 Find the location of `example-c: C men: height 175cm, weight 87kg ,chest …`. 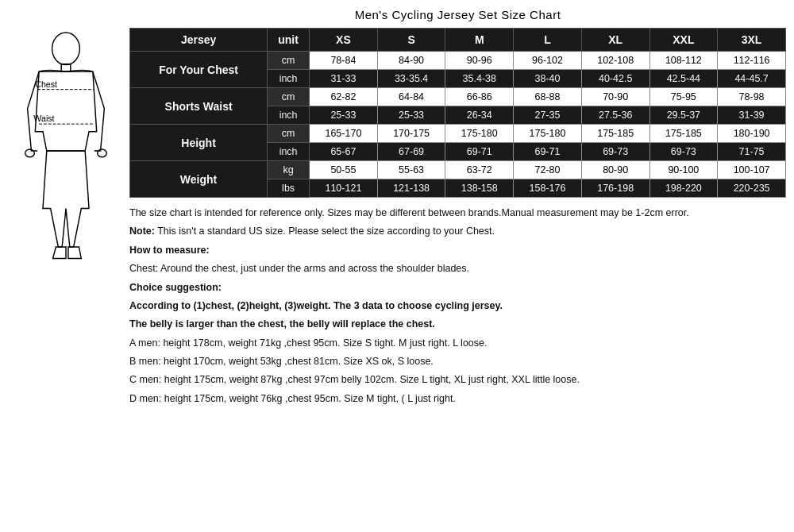

example-c: C men: height 175cm, weight 87kg ,chest … is located at coordinates (457, 380).